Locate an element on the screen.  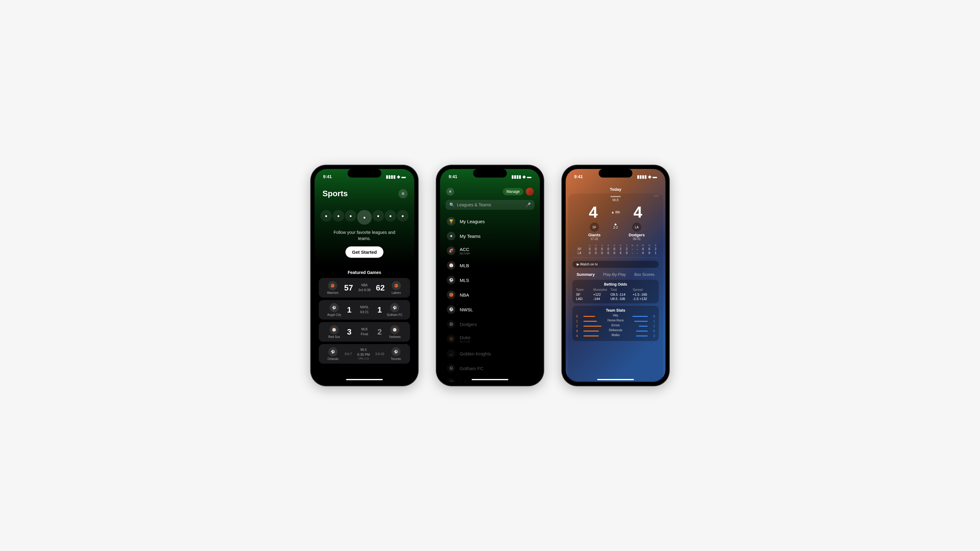
game-card: 🏀 Warriors 57 NBA 3rd 8:39 62 🏀 Lakers is located at coordinates (364, 287).